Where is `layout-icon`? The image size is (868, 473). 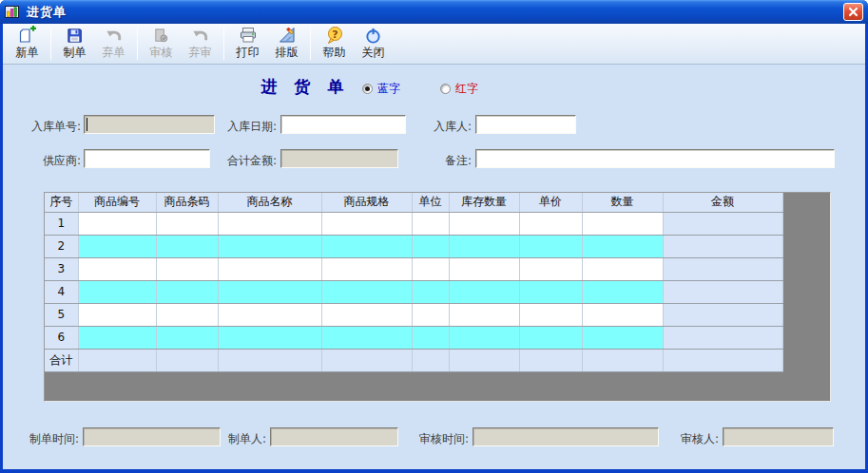 layout-icon is located at coordinates (287, 34).